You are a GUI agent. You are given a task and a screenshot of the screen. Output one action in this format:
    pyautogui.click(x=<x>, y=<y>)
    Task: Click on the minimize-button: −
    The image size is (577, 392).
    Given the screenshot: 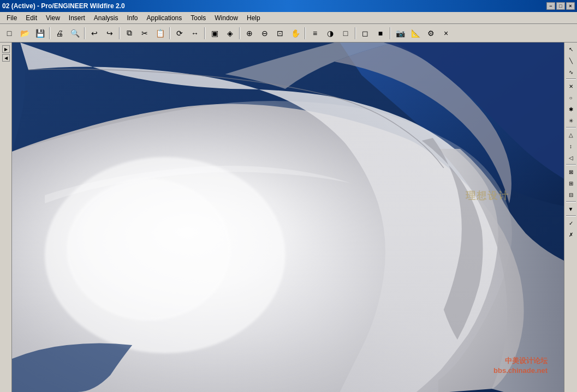 What is the action you would take?
    pyautogui.click(x=551, y=6)
    